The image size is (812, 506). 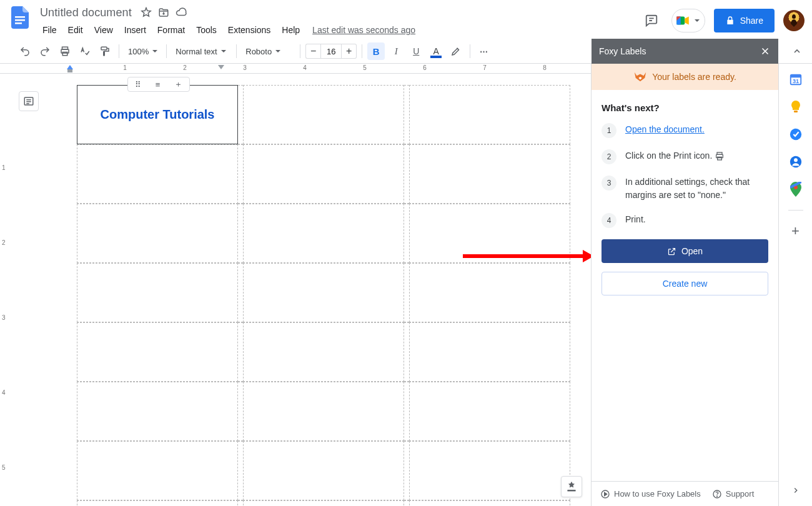 What do you see at coordinates (313, 51) in the screenshot?
I see `font-size-decrease: −` at bounding box center [313, 51].